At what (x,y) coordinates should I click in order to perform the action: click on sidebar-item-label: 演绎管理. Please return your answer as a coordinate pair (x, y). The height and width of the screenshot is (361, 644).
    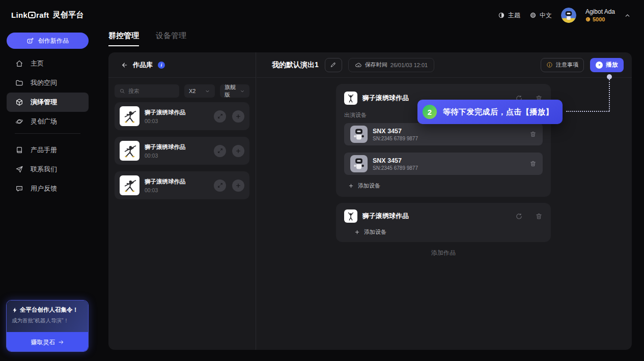
    Looking at the image, I should click on (44, 102).